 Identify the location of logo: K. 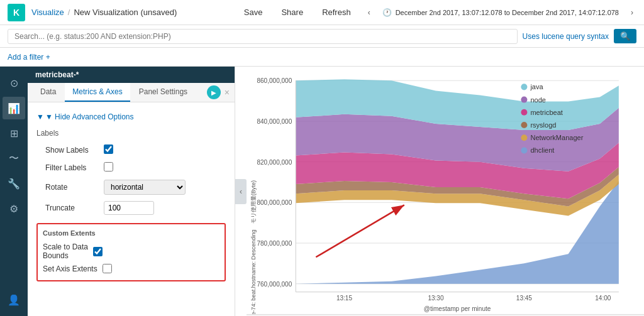
(16, 13).